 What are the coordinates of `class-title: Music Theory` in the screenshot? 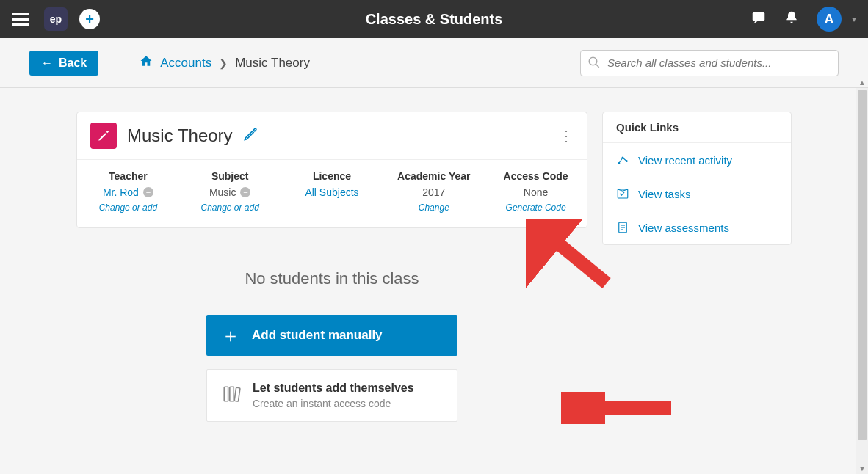 It's located at (180, 136).